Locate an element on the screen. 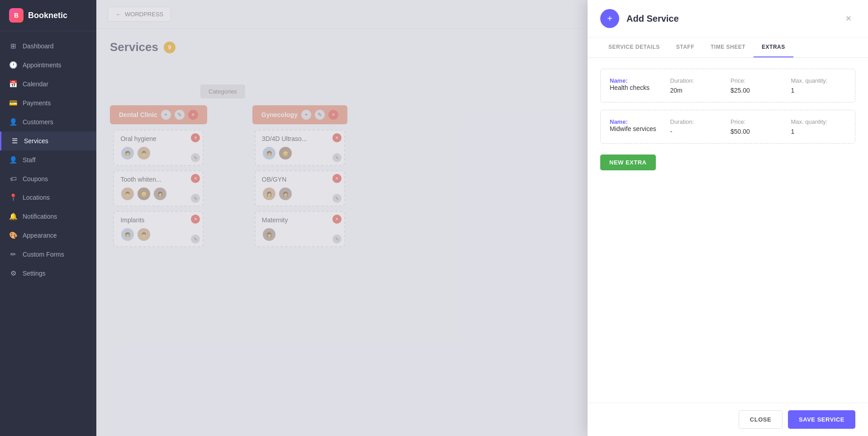  custom-forms-icon: ✏ is located at coordinates (13, 254).